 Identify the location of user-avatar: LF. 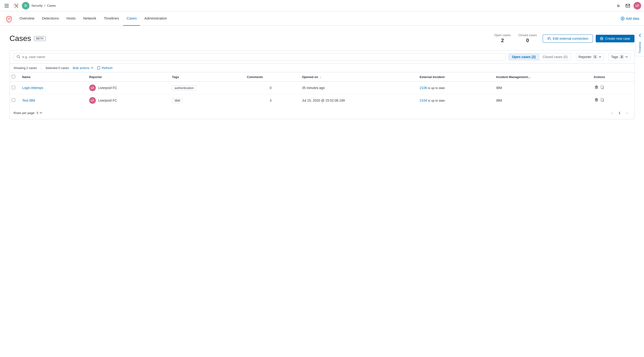
(638, 6).